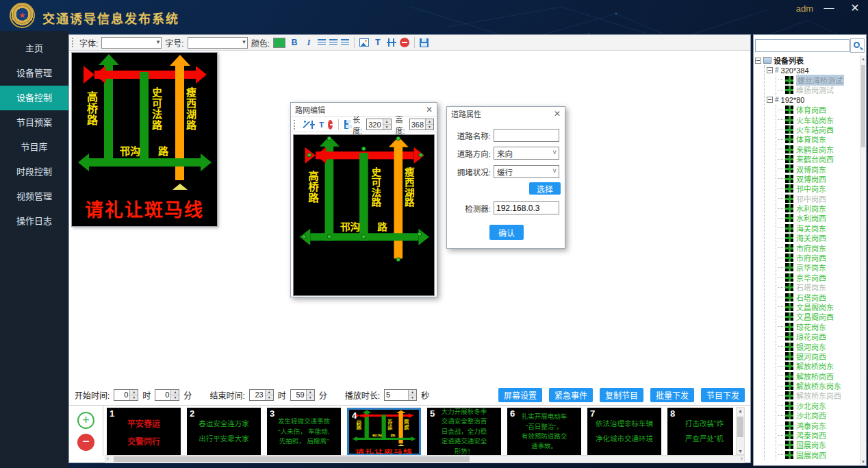  I want to click on device-tree-item: 体育岗东, so click(819, 139).